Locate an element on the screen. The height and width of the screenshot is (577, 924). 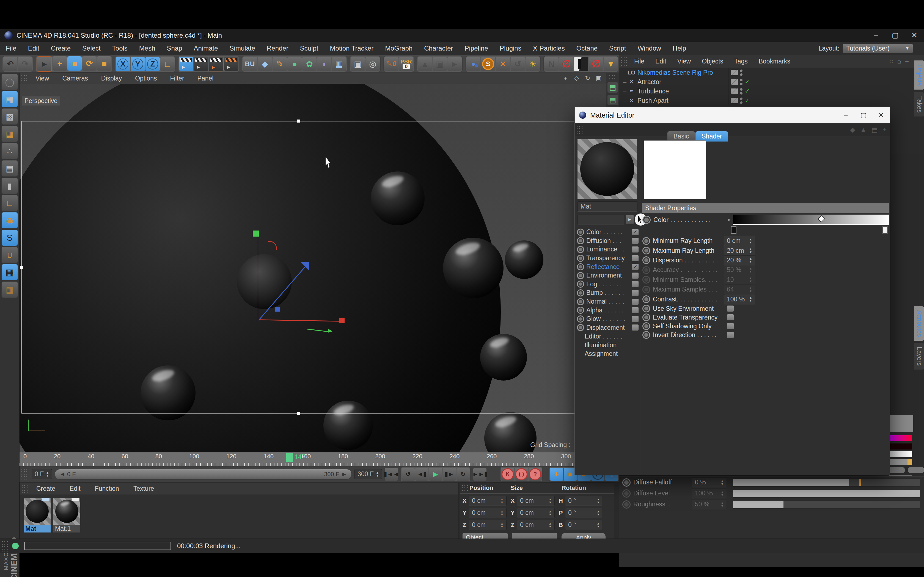
toolbar-button-create: BU is located at coordinates (250, 64).